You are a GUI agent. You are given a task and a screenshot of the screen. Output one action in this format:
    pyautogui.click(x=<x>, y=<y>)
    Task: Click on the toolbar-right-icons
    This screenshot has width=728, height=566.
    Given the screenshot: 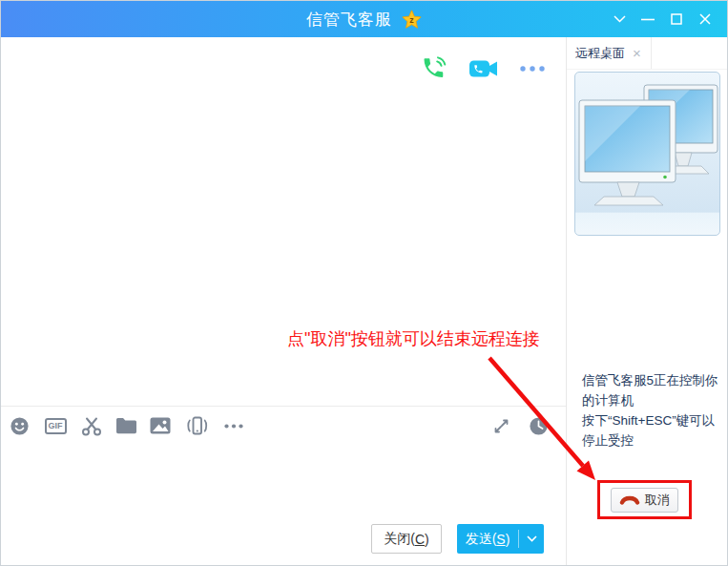 What is the action you would take?
    pyautogui.click(x=519, y=426)
    